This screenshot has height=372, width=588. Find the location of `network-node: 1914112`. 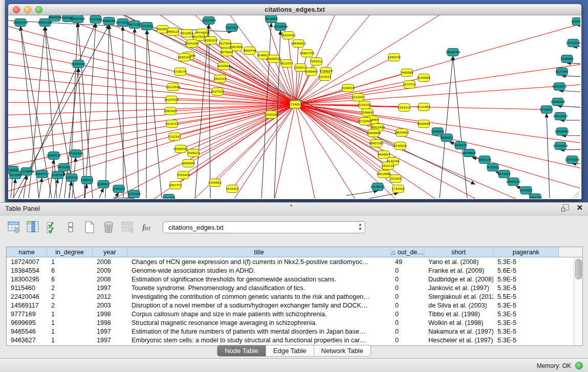

network-node: 1914112 is located at coordinates (404, 107).